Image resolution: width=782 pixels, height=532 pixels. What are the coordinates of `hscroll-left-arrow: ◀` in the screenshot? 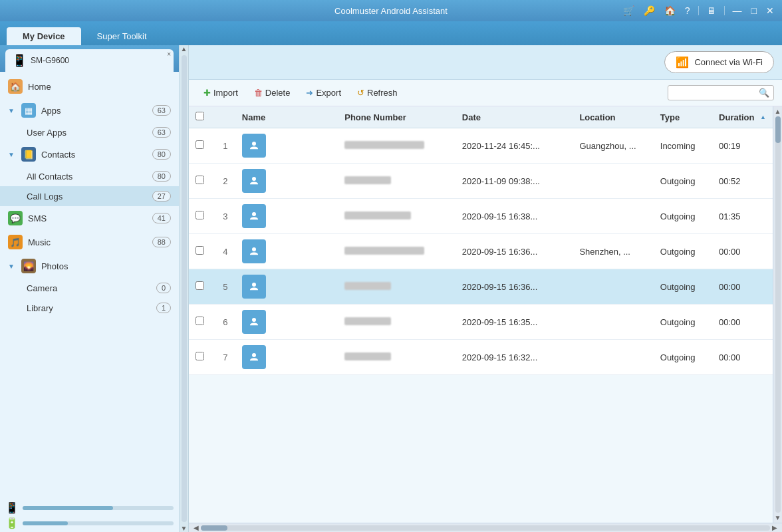 It's located at (196, 528).